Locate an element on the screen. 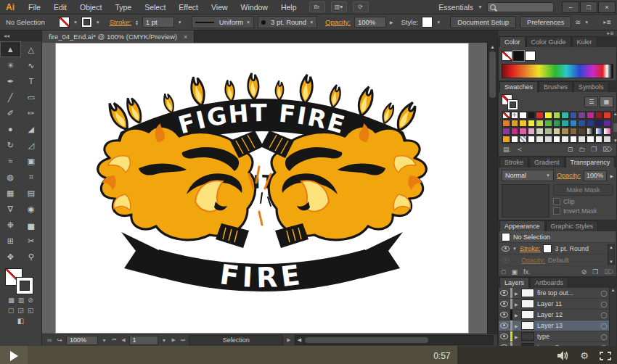  delete-item-icon: ⌦ is located at coordinates (608, 272).